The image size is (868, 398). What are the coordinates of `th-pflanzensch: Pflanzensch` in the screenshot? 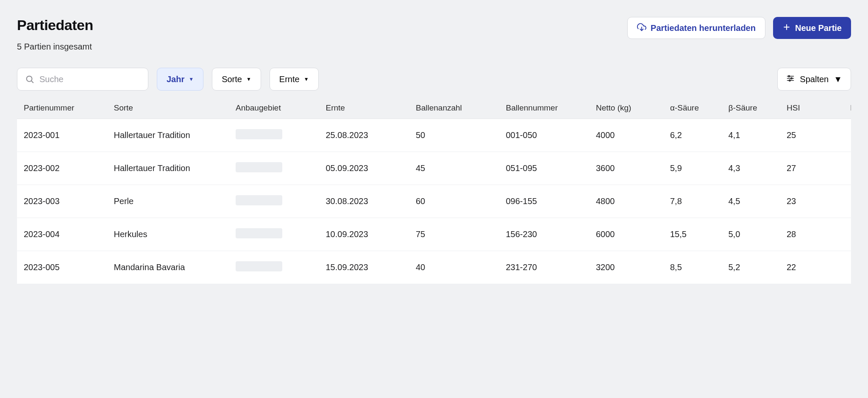 It's located at (847, 108).